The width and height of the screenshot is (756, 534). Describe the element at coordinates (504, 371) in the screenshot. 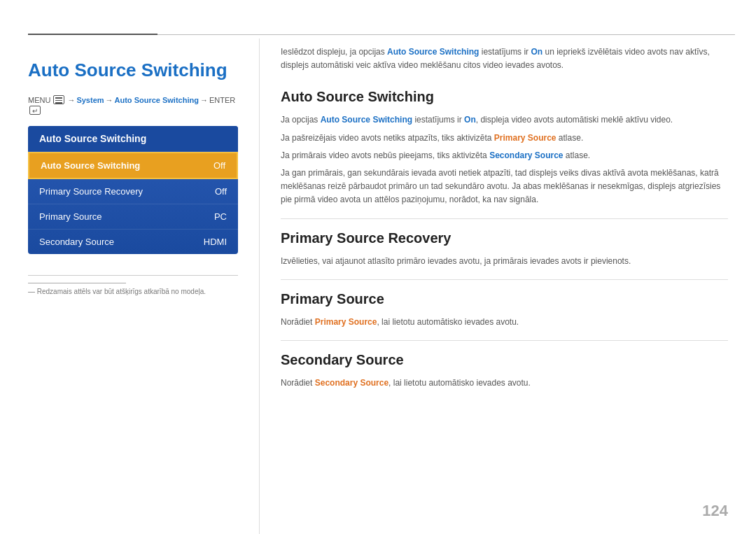

I see `section-secondary-source: Secondary Source Norādiet Secondary Sour…` at that location.